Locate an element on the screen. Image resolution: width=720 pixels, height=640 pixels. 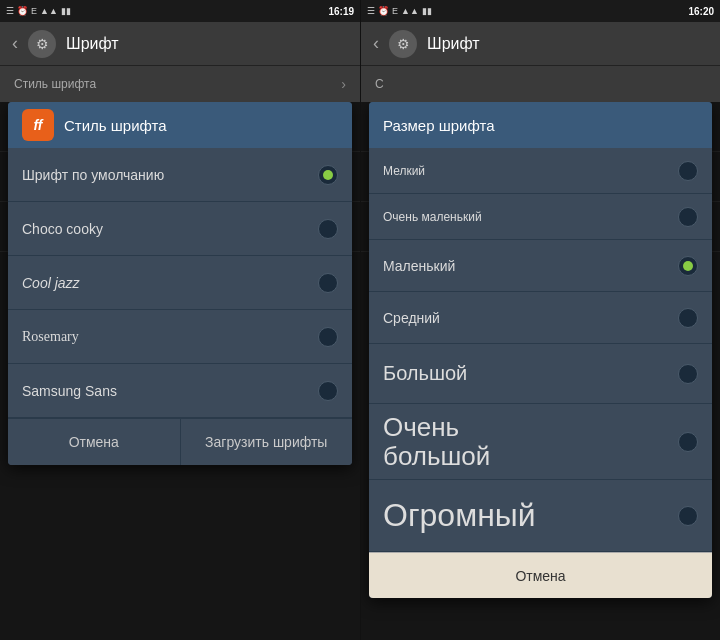
status-icons-left: ☰ ⏰ E ▲▲ ▮▮ is located at coordinates (38, 11).